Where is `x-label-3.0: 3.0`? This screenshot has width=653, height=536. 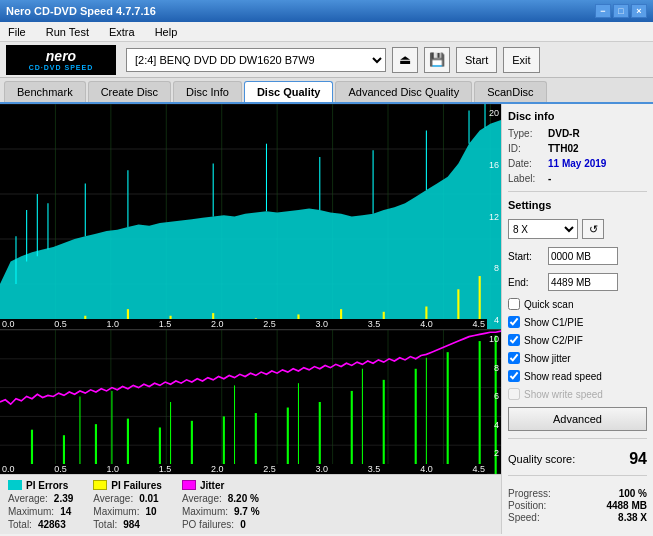
x-label-3.0: 3.0 is located at coordinates (322, 324).